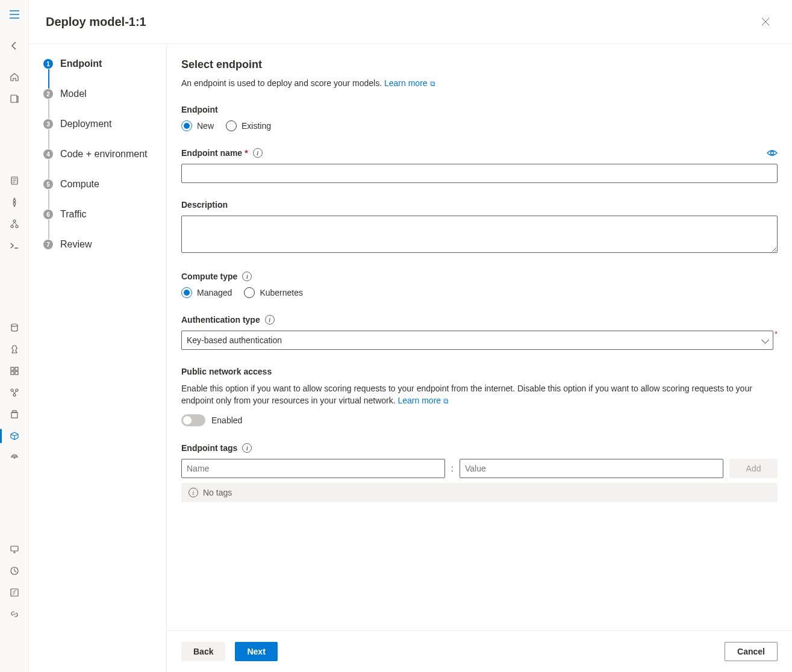  What do you see at coordinates (479, 205) in the screenshot?
I see `description-label: Description` at bounding box center [479, 205].